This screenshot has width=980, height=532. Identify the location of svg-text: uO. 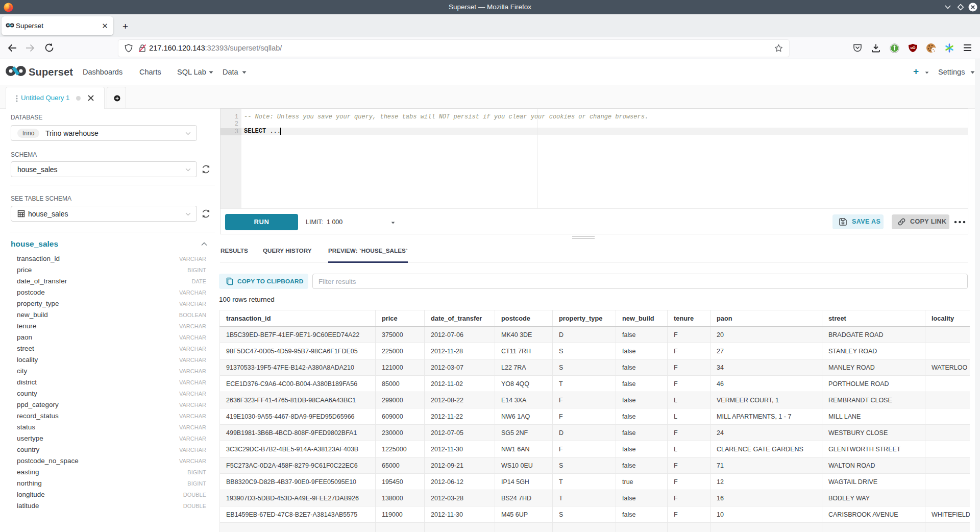
(913, 48).